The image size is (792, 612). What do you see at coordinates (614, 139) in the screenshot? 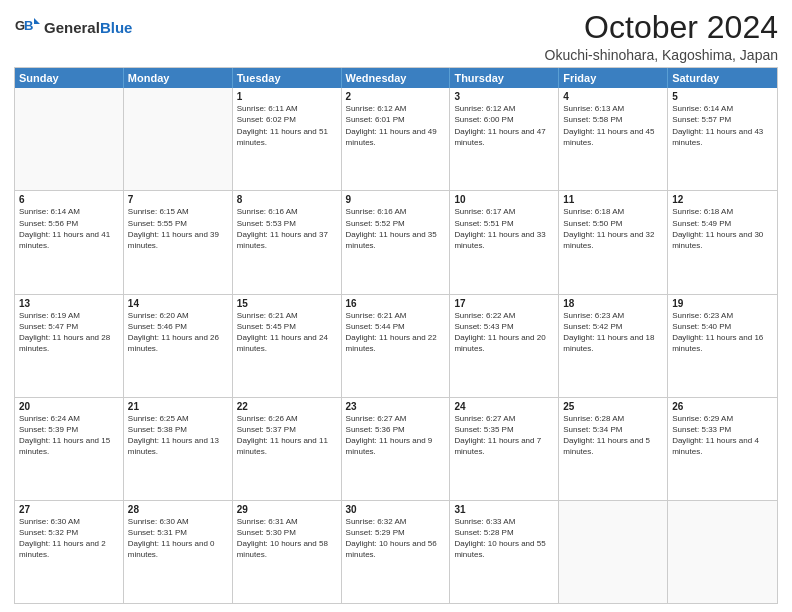
I see `cell-0-5: 4Sunrise: 6:13 AM Sunset: 5:58 PM Daylig…` at bounding box center [614, 139].